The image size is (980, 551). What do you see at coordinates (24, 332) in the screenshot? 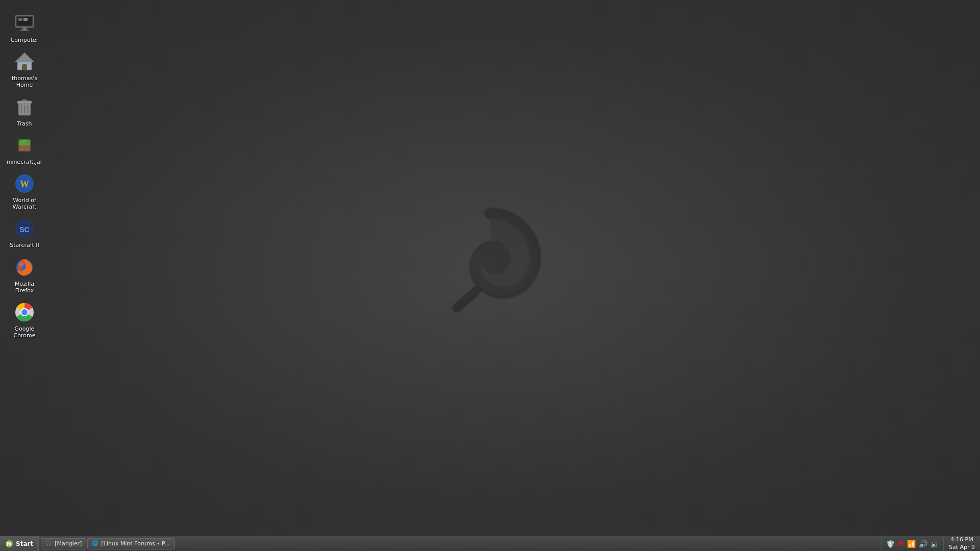
I see `chrome-icon-label: Google Chrome` at bounding box center [24, 332].